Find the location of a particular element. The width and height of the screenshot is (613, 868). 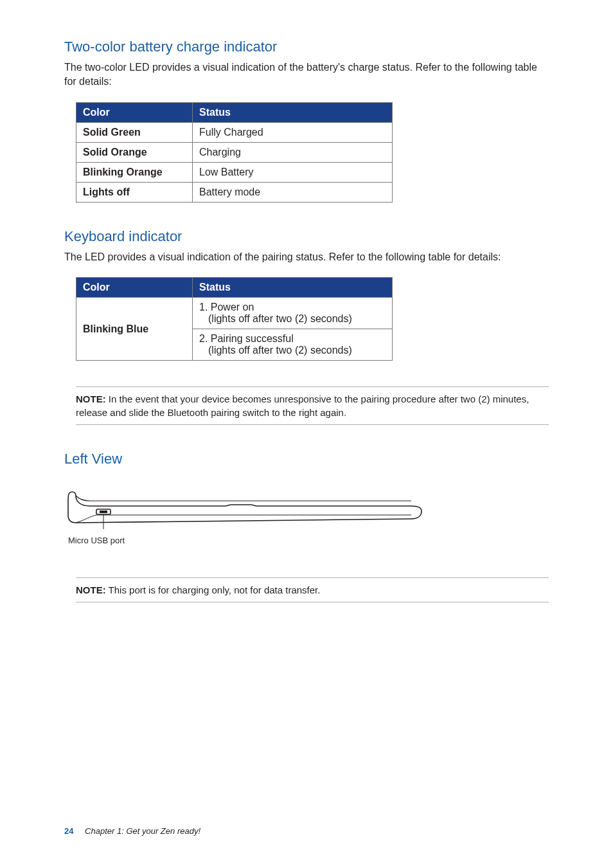

usb-port-label: Micro USB port is located at coordinates (308, 540).